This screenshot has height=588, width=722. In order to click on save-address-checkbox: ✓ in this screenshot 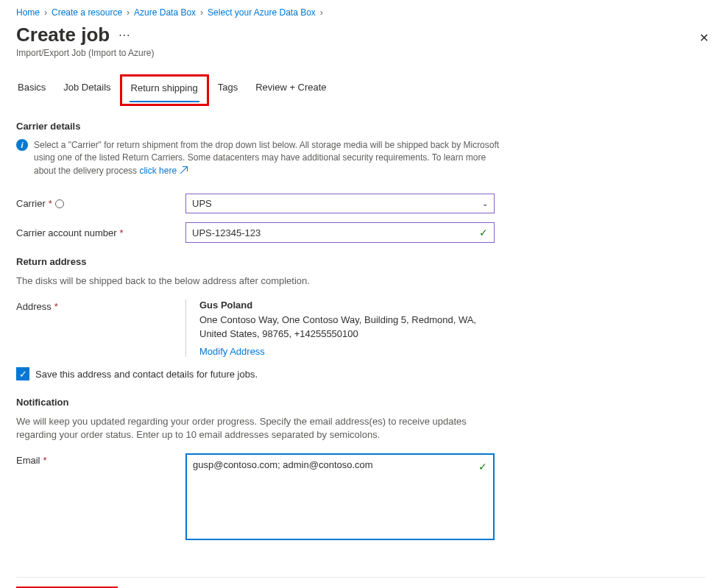, I will do `click(23, 374)`.